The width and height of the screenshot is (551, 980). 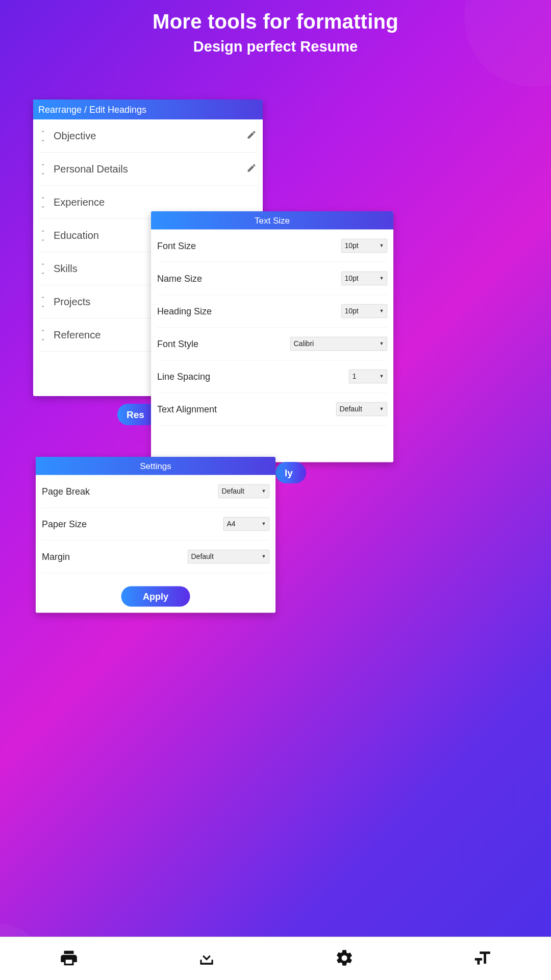 What do you see at coordinates (156, 597) in the screenshot?
I see `settings-apply-button: Apply` at bounding box center [156, 597].